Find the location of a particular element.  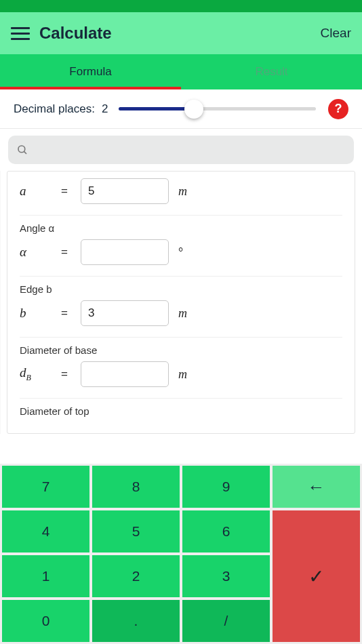

search-icon is located at coordinates (22, 150).